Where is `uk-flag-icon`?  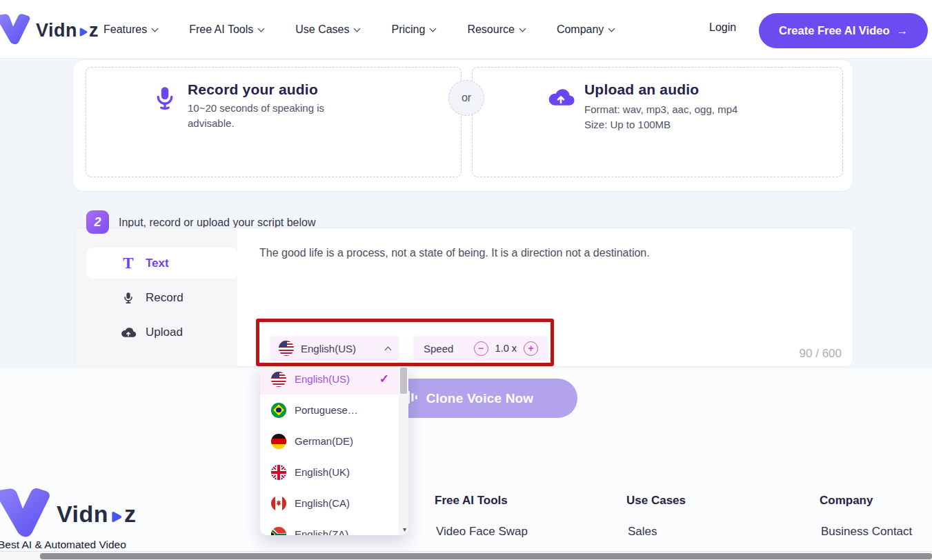
uk-flag-icon is located at coordinates (279, 472).